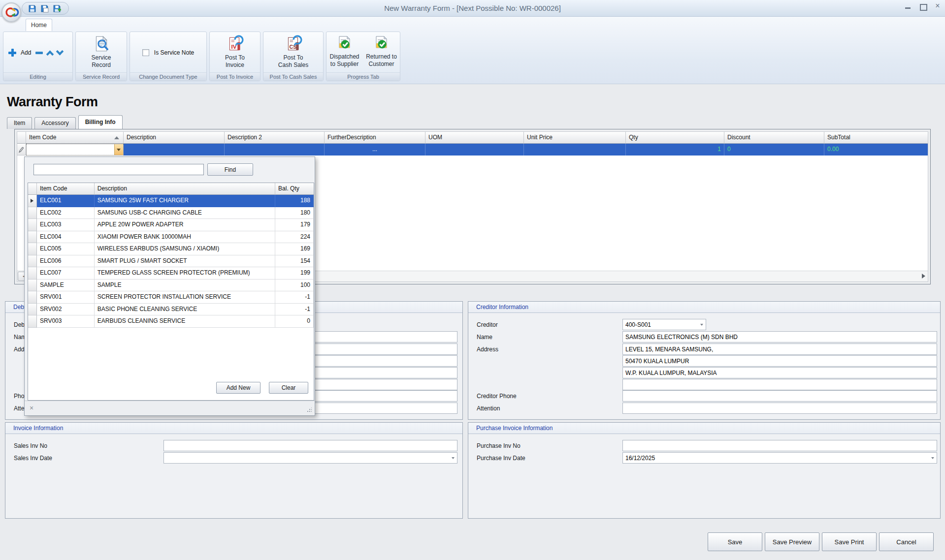  I want to click on item-code-dropdown-button, so click(119, 150).